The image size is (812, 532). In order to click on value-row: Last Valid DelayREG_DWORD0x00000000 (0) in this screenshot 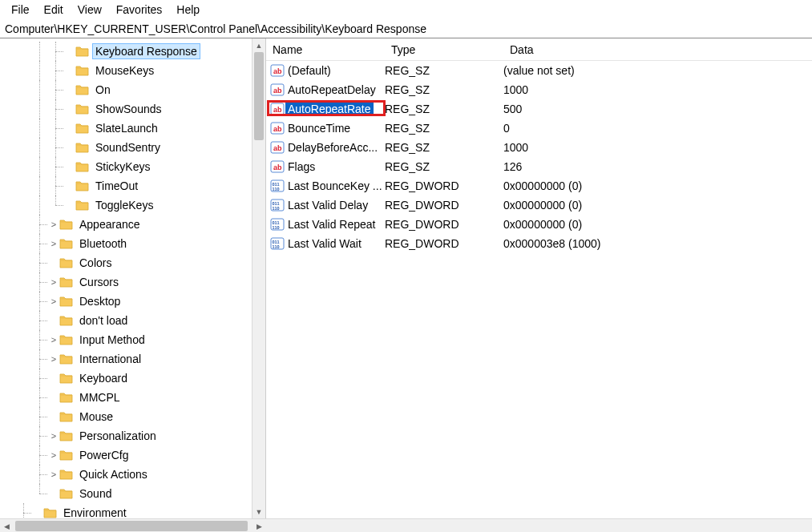, I will do `click(539, 205)`.